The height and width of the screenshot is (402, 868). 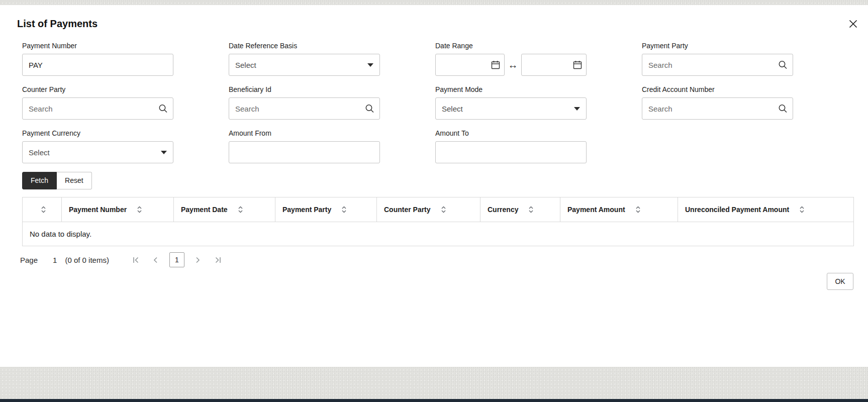 I want to click on previous-page-button, so click(x=156, y=260).